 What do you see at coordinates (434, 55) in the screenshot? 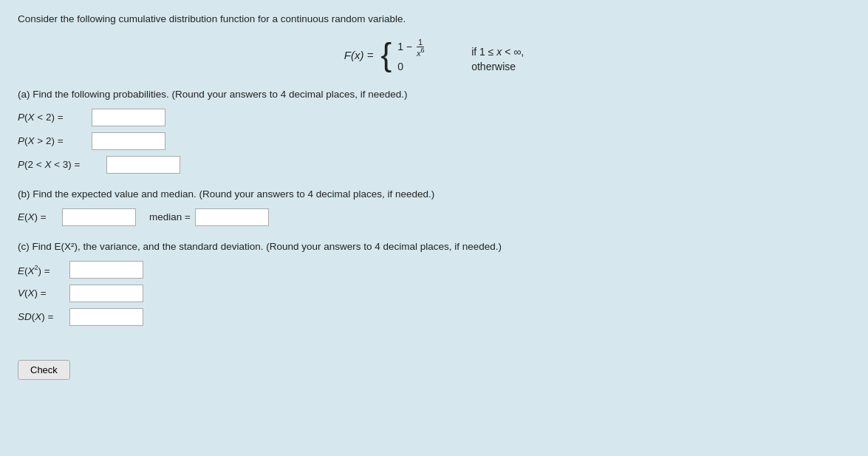
I see `formula-block: F(x) = { 1 − 1x6 if 1 ≤ x < ∞, 0 otherwi…` at bounding box center [434, 55].